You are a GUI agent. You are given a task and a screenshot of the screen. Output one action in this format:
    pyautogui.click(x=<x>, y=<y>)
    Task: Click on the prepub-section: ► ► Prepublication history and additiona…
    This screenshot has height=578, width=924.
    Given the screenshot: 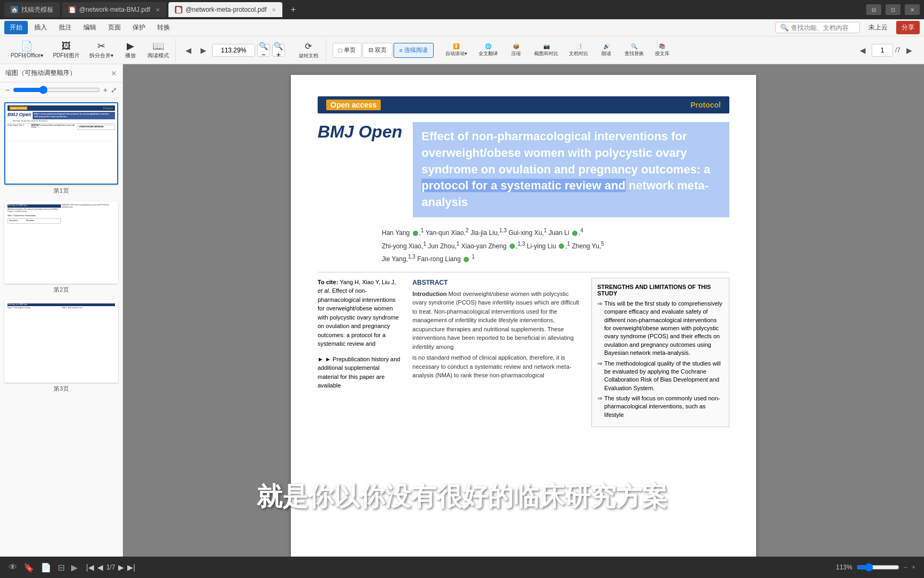 What is the action you would take?
    pyautogui.click(x=359, y=372)
    